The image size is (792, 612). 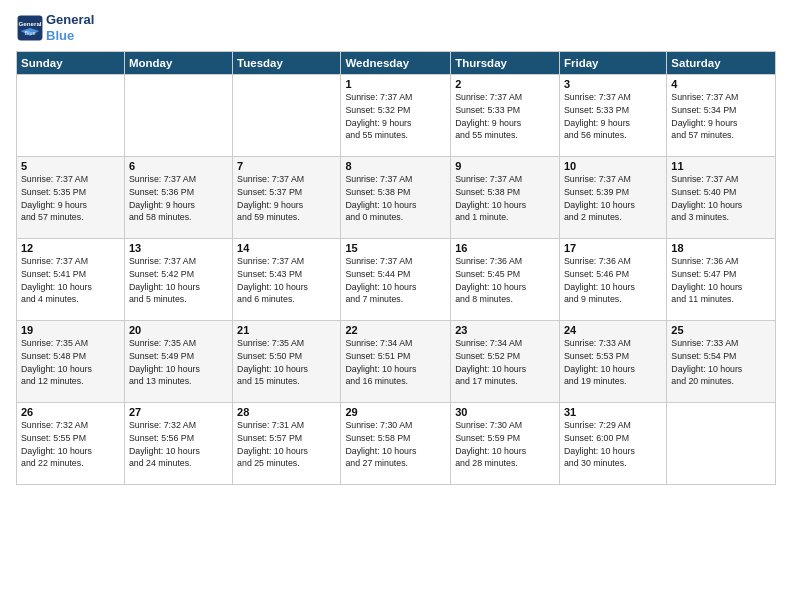 What do you see at coordinates (287, 64) in the screenshot?
I see `weekday-header-tuesday: Tuesday` at bounding box center [287, 64].